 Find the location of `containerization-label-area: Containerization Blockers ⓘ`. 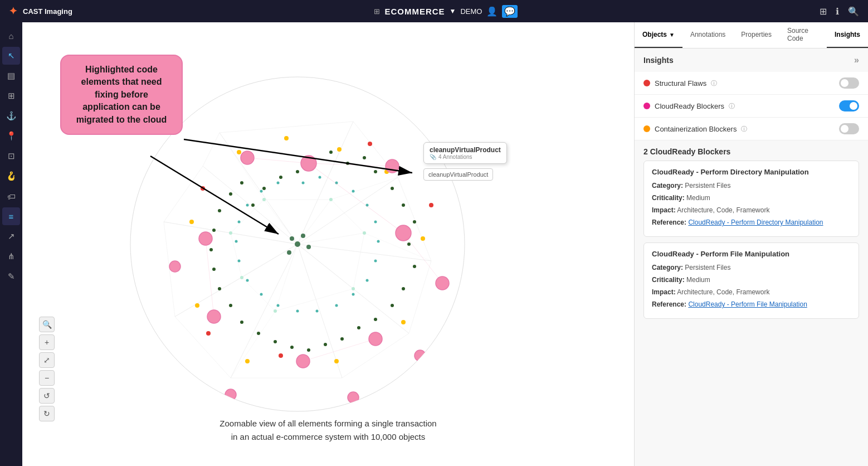

containerization-label-area: Containerization Blockers ⓘ is located at coordinates (695, 129).